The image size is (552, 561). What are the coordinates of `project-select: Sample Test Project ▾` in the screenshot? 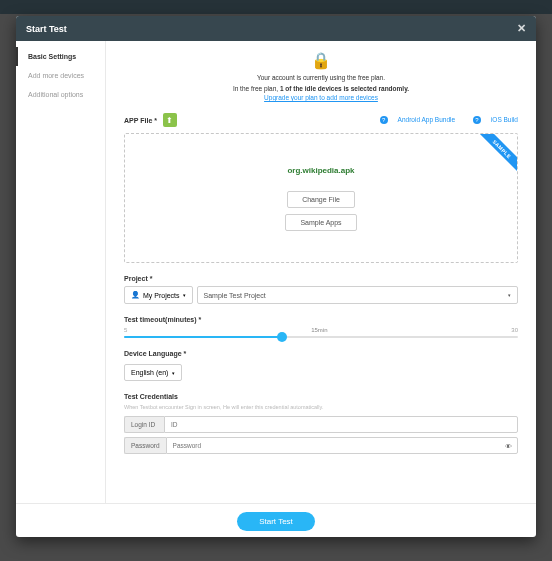 It's located at (358, 295).